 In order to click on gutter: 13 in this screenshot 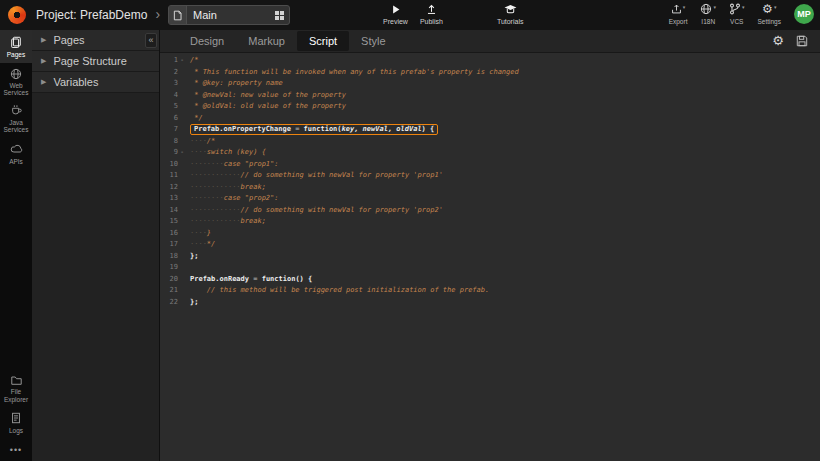, I will do `click(173, 199)`.